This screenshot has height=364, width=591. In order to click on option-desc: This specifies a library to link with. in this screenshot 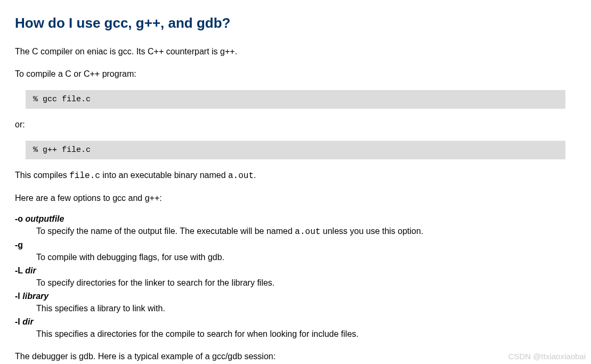, I will do `click(306, 309)`.